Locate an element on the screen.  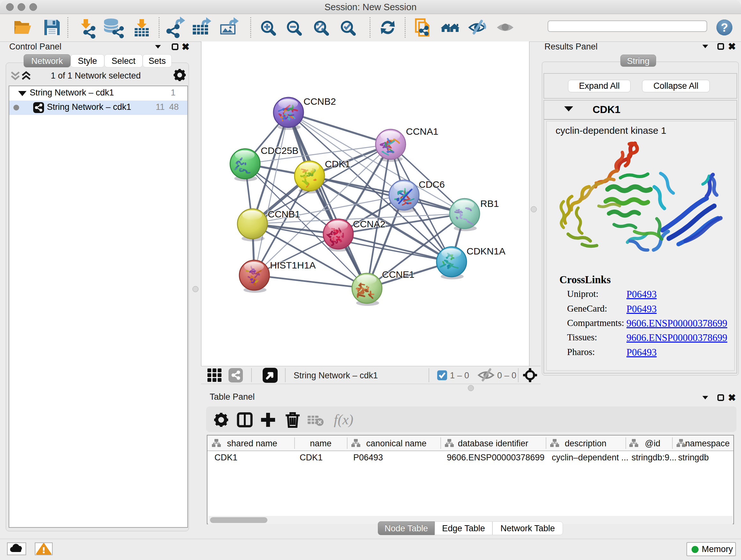
svg-text: namespace is located at coordinates (708, 444).